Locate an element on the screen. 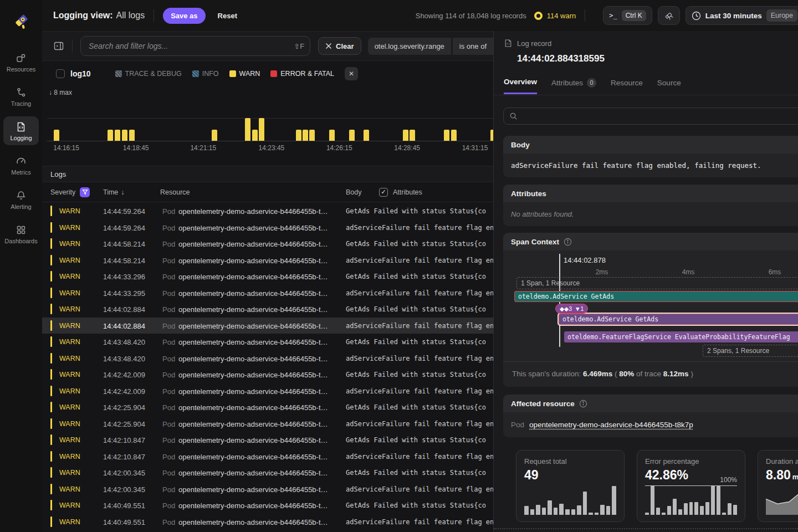 The width and height of the screenshot is (798, 532). tab-source: Source is located at coordinates (669, 86).